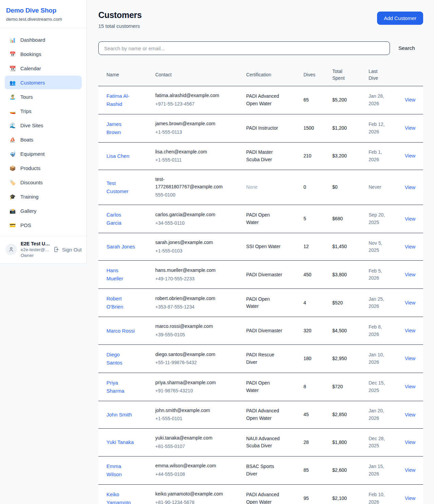  Describe the element at coordinates (121, 387) in the screenshot. I see `customer-name-link: Priya Sharma` at that location.